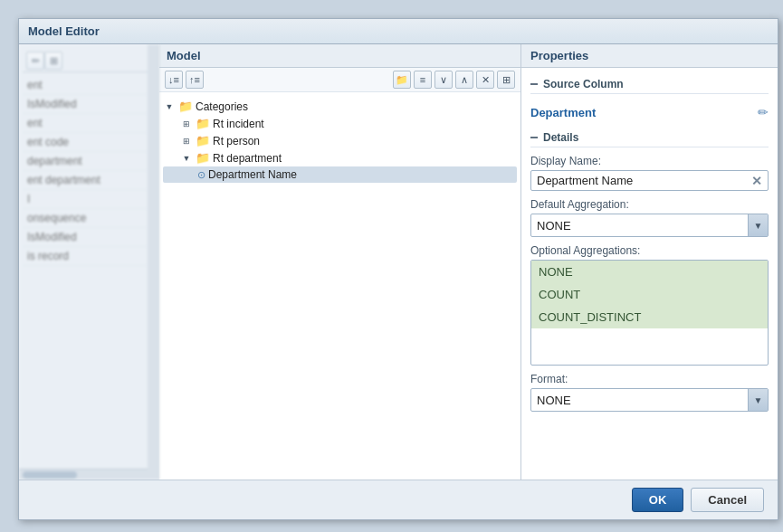  What do you see at coordinates (89, 219) in the screenshot?
I see `left-item-8: onsequence` at bounding box center [89, 219].